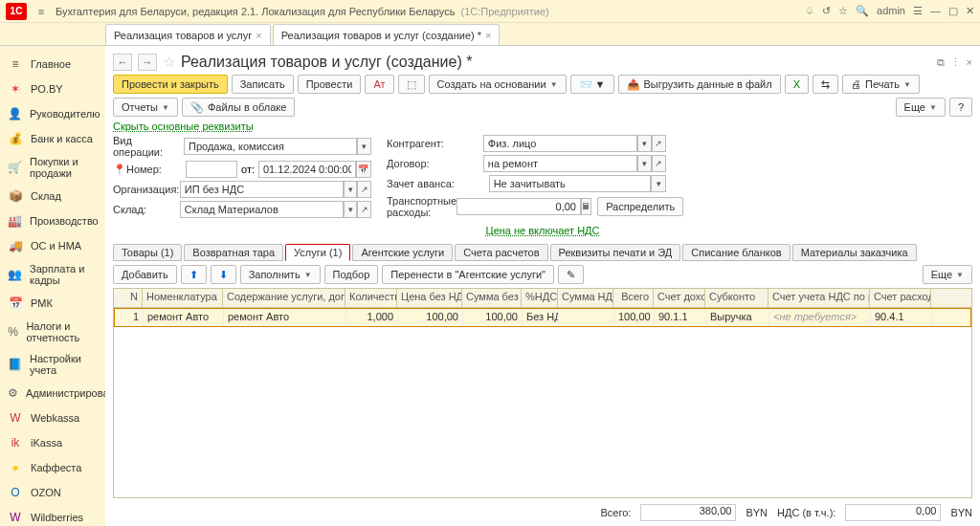  I want to click on sidebar-item: WWildberries, so click(53, 515).